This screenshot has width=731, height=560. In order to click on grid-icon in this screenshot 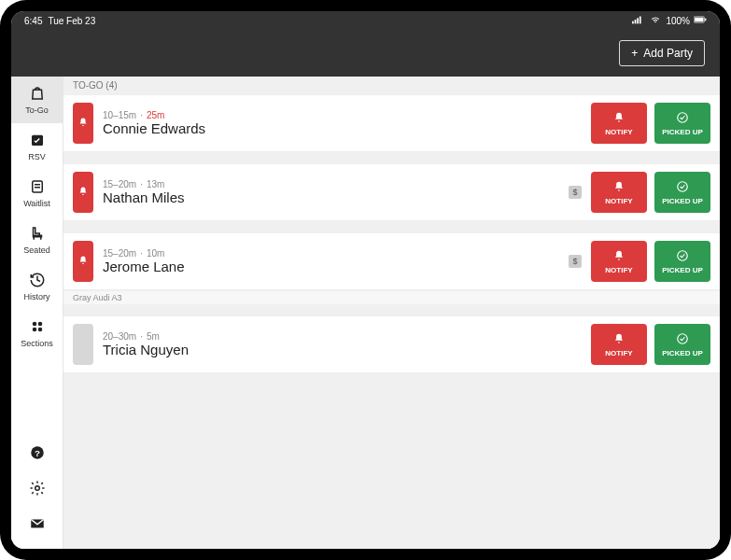, I will do `click(37, 328)`.